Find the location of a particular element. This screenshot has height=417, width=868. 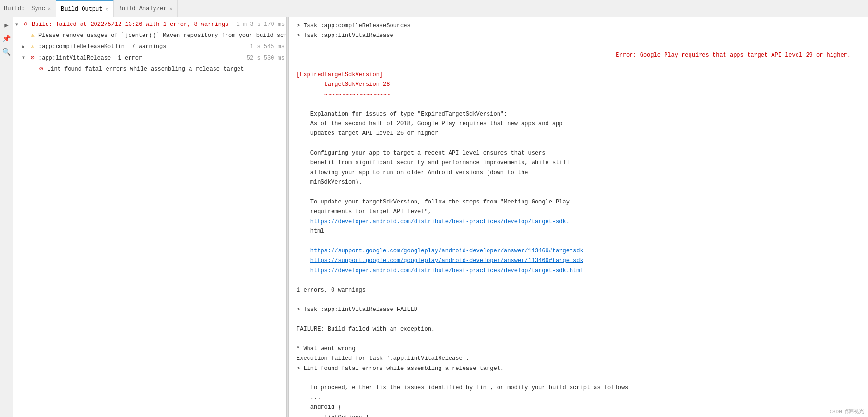

expand-icon-lint: ▼ is located at coordinates (25, 58).